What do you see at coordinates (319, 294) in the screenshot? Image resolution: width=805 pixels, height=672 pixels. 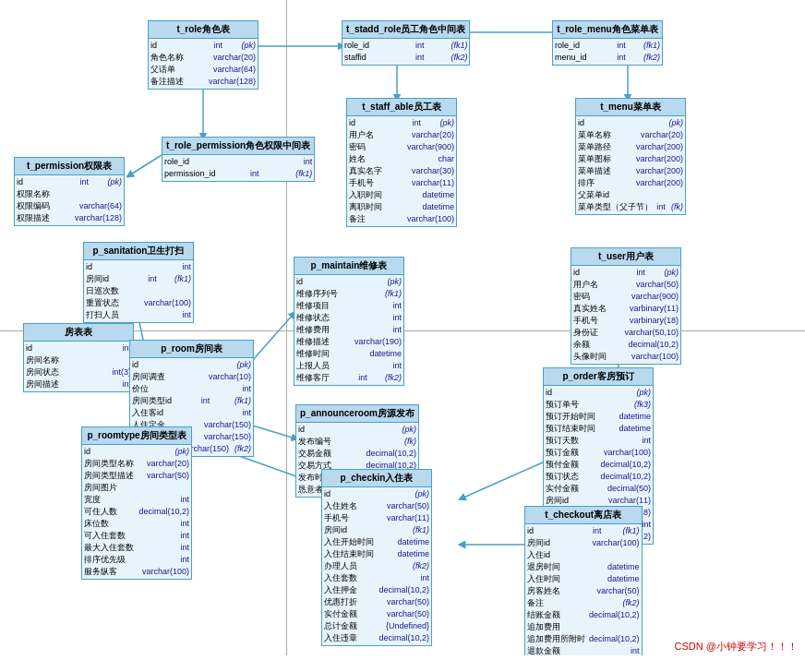 I see `field-name: 维修序列号` at bounding box center [319, 294].